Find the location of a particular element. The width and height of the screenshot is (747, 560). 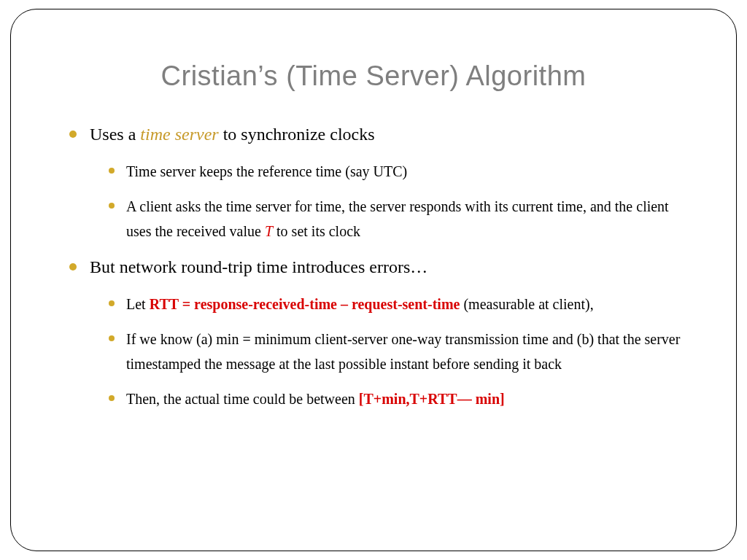

bullet-2-sub-2: If we know (a) min = minimum client-serv… is located at coordinates (400, 351).